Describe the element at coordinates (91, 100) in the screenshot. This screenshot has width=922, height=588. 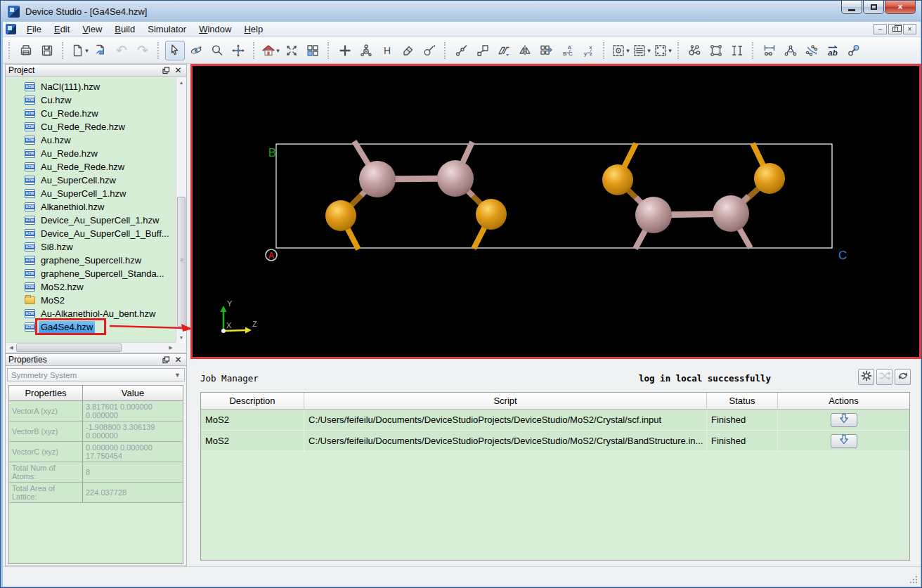
I see `tree-item-cu-hzw: HZWCu.hzw` at that location.